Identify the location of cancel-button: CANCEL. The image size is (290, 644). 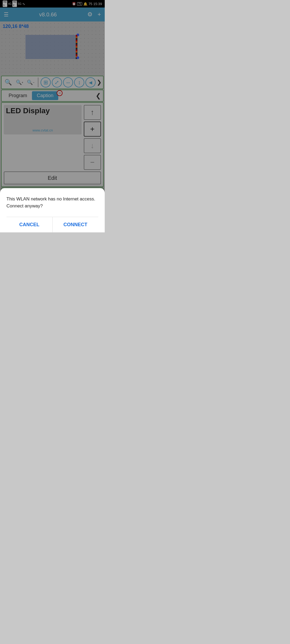
(30, 225).